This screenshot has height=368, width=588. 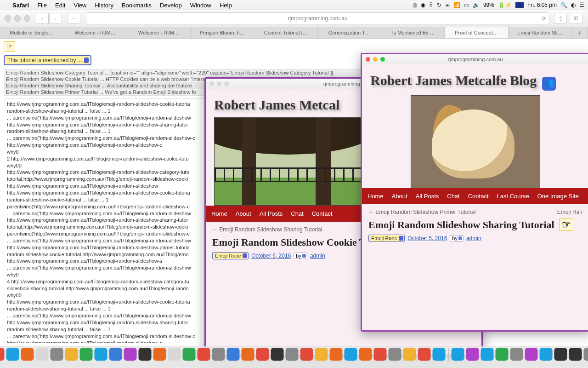 What do you see at coordinates (32, 33) in the screenshot?
I see `tab-0: Multiple or Single…` at bounding box center [32, 33].